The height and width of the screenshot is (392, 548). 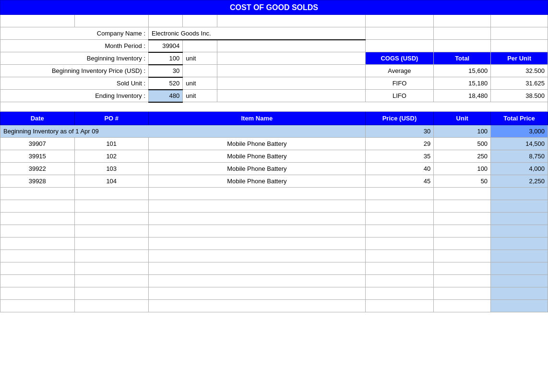 I want to click on separator-row, so click(x=274, y=107).